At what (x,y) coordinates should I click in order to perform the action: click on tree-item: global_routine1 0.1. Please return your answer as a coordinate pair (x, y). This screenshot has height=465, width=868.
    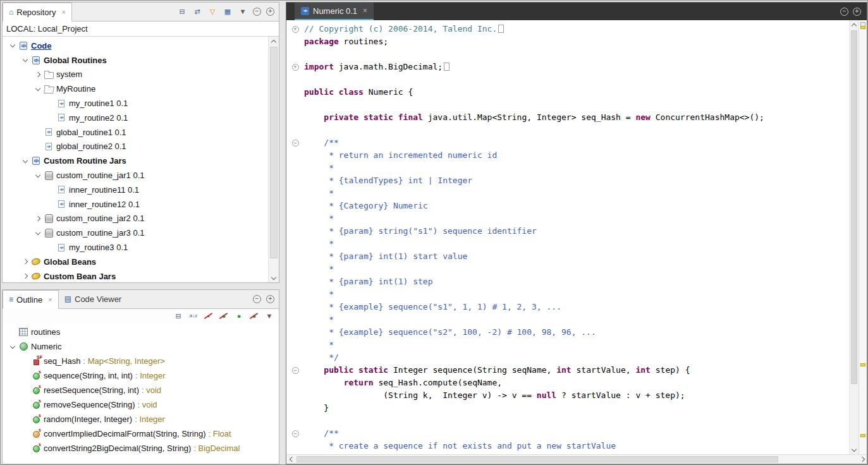
    Looking at the image, I should click on (140, 133).